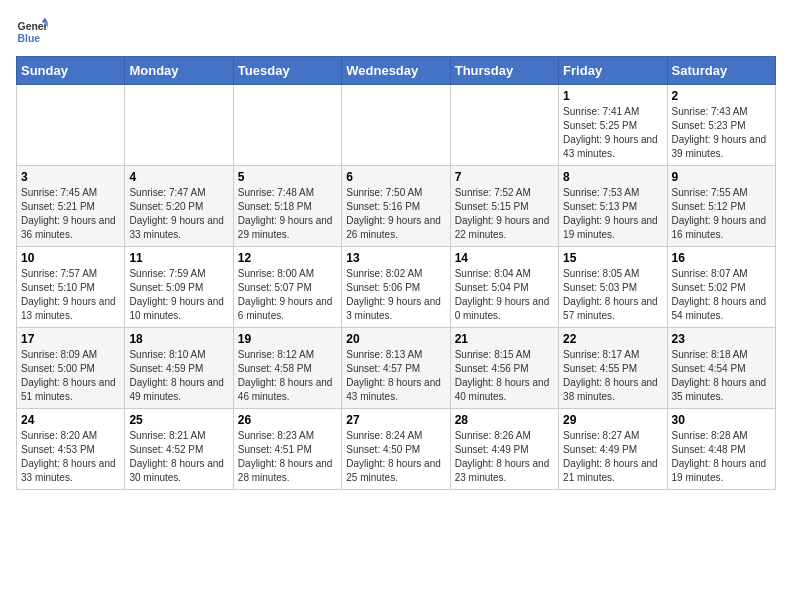  I want to click on day-number: 4, so click(178, 177).